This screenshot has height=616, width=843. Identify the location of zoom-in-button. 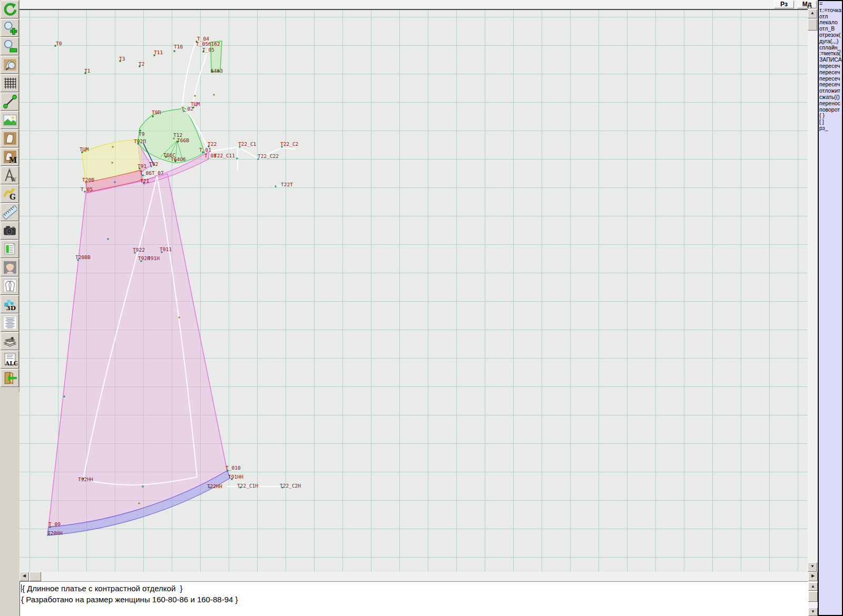
(9, 28).